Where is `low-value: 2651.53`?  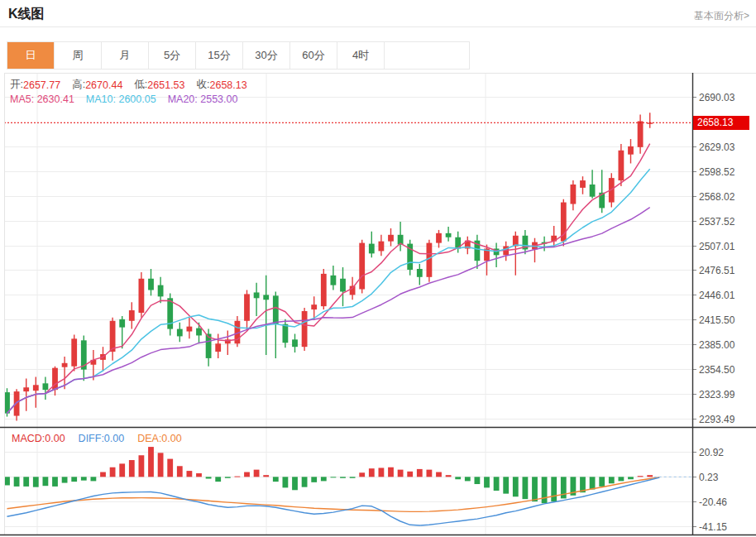 low-value: 2651.53 is located at coordinates (165, 85).